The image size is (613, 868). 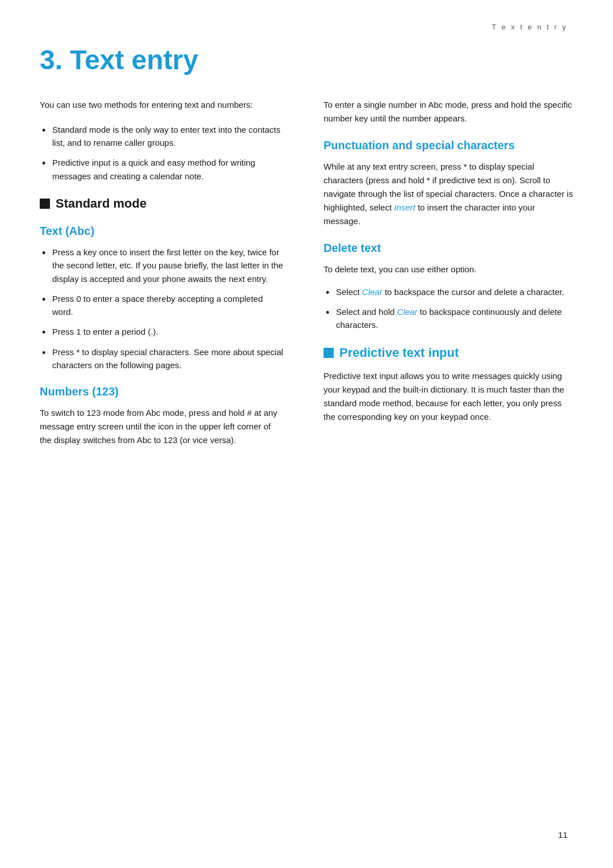 I want to click on numbers-text2: To enter a single number in Abc mode, pr…, so click(x=448, y=112).